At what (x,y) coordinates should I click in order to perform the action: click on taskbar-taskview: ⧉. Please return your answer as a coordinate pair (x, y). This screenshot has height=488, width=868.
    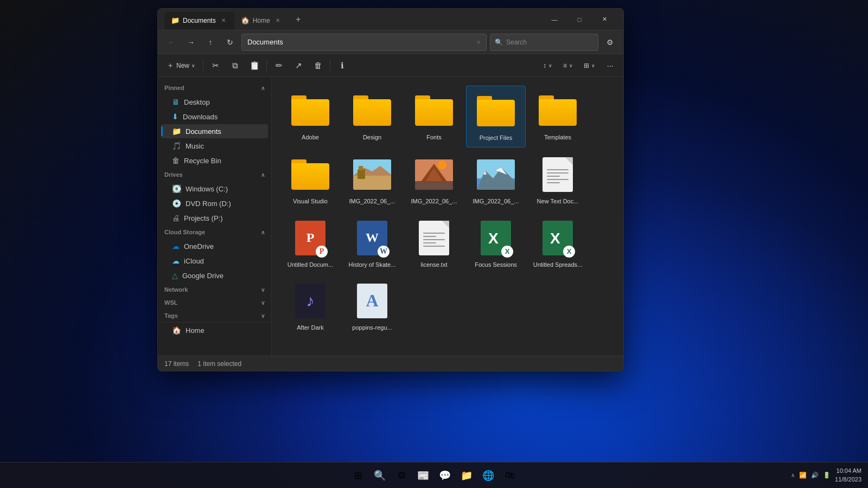
    Looking at the image, I should click on (401, 476).